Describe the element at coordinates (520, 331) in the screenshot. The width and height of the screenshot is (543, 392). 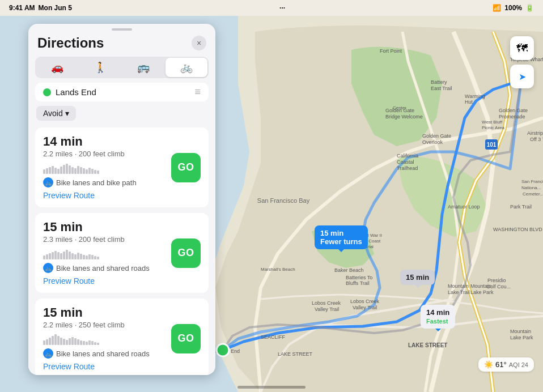
I see `svg-text: Mountain` at that location.